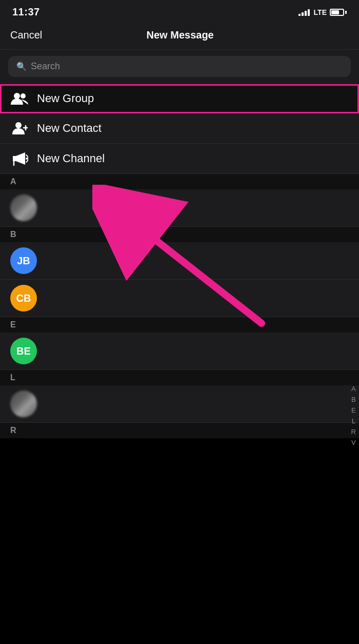  What do you see at coordinates (180, 182) in the screenshot?
I see `section-header-a: A` at bounding box center [180, 182].